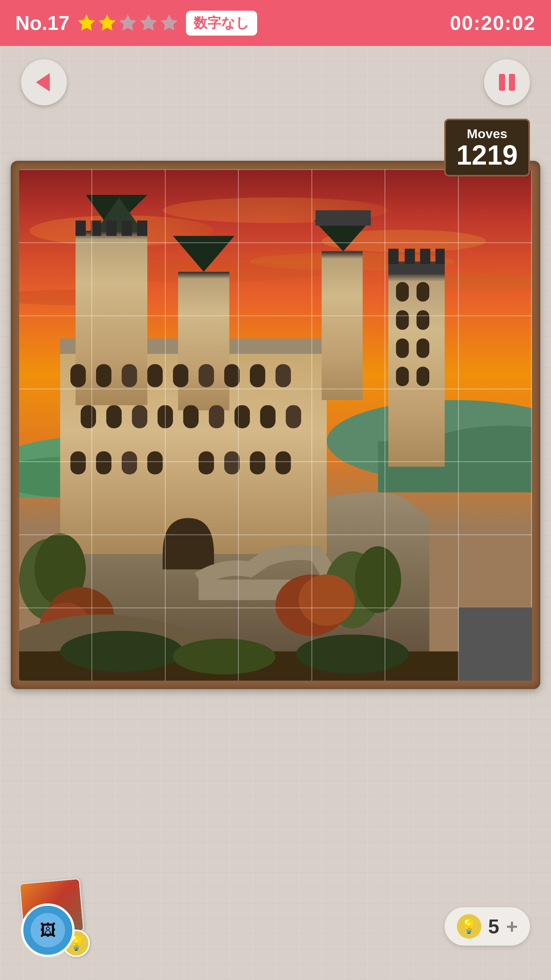 This screenshot has height=980, width=551. What do you see at coordinates (512, 926) in the screenshot?
I see `hint-plus: +` at bounding box center [512, 926].